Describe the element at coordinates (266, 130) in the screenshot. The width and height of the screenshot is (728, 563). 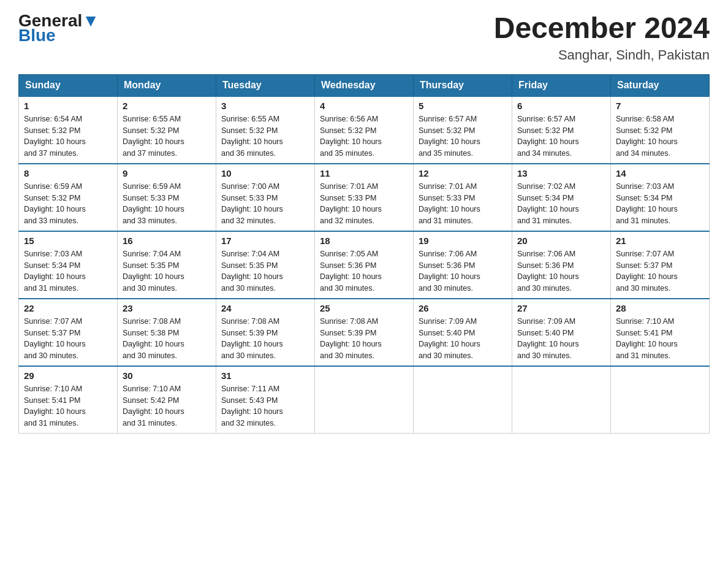
I see `calendar-cell: 3Sunrise: 6:55 AMSunset: 5:32 PMDaylight…` at that location.